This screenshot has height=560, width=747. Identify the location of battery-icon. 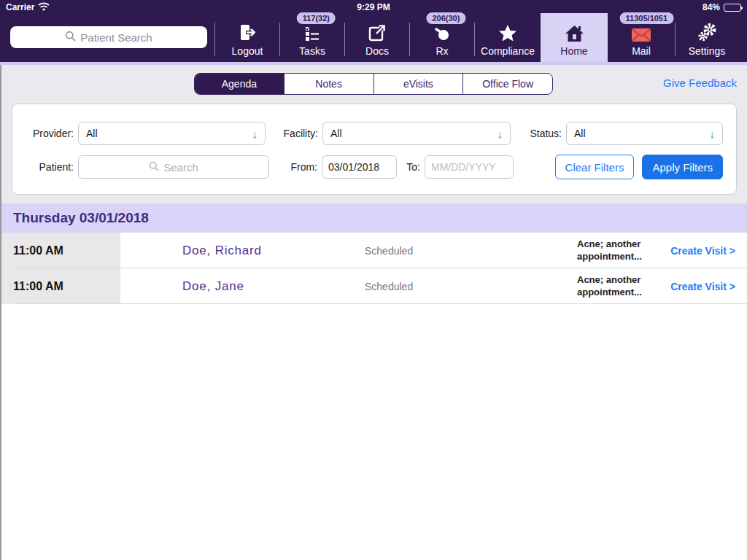
(732, 7).